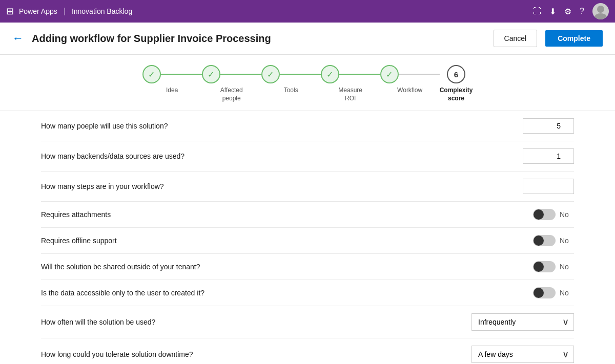 The image size is (615, 364). Describe the element at coordinates (291, 80) in the screenshot. I see `step-tools: ✓ Tools` at that location.